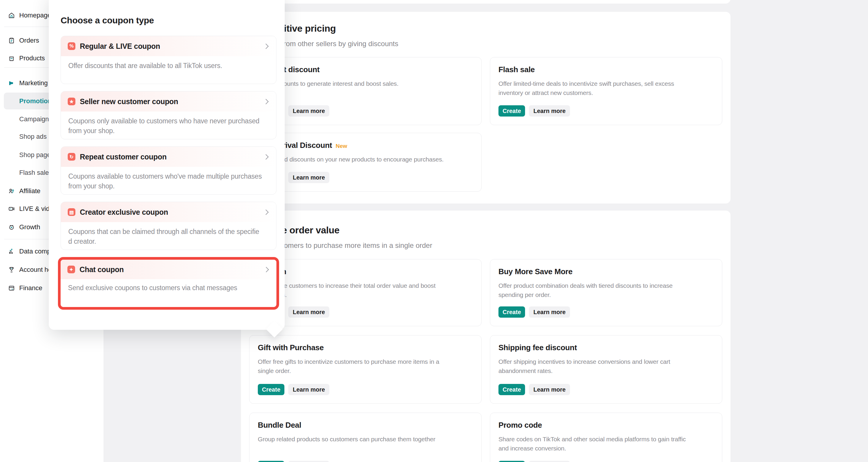 The image size is (868, 462). Describe the element at coordinates (535, 272) in the screenshot. I see `card-title: Buy More Save More` at that location.